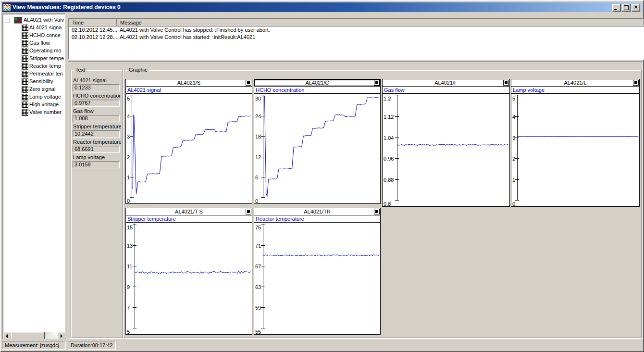 The image size is (644, 352). I want to click on column-header-message: Message, so click(381, 23).